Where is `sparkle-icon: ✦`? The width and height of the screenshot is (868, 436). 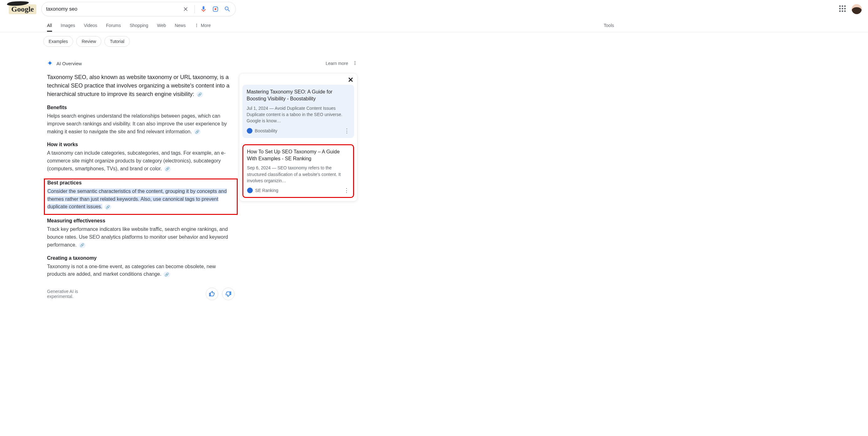 sparkle-icon: ✦ is located at coordinates (50, 63).